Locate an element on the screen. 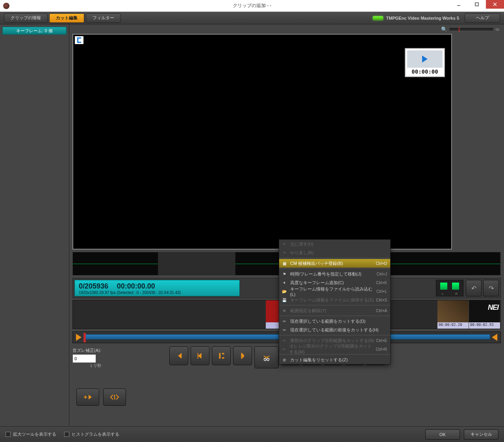  thumb-timecode: 00:00:02.93 is located at coordinates (484, 325).